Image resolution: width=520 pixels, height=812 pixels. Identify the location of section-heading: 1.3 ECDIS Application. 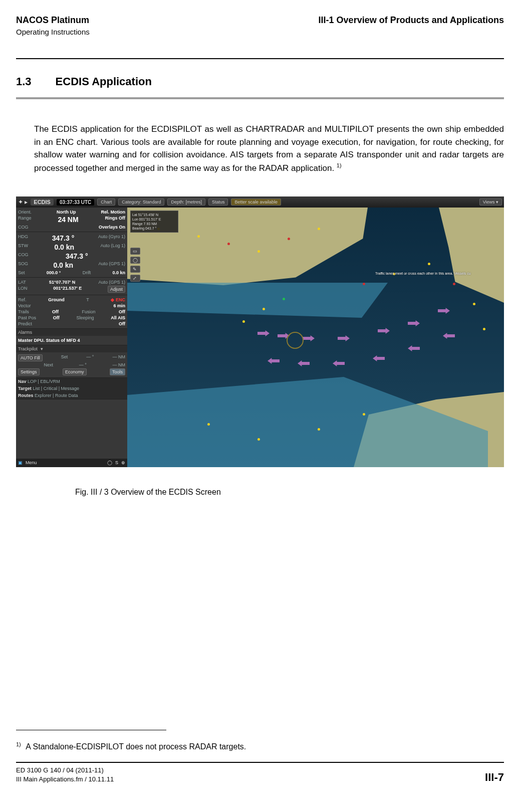
(84, 82).